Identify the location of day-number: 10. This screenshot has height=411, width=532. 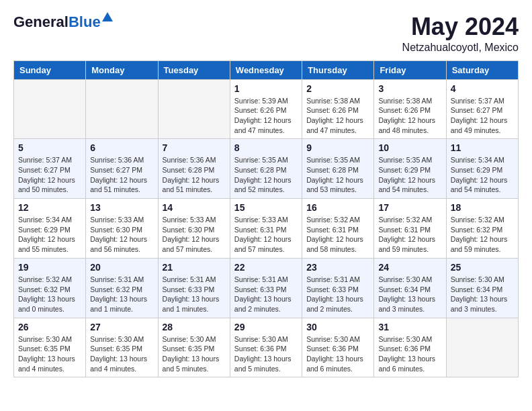
(410, 148).